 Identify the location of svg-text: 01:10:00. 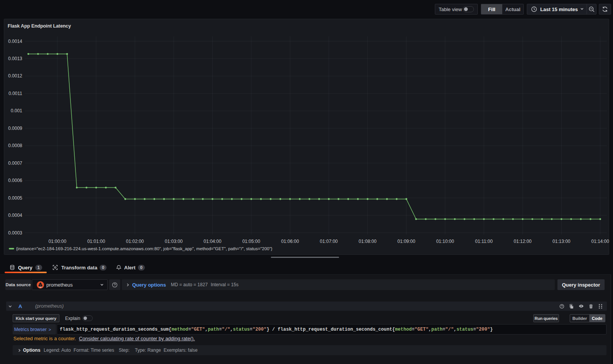
(445, 241).